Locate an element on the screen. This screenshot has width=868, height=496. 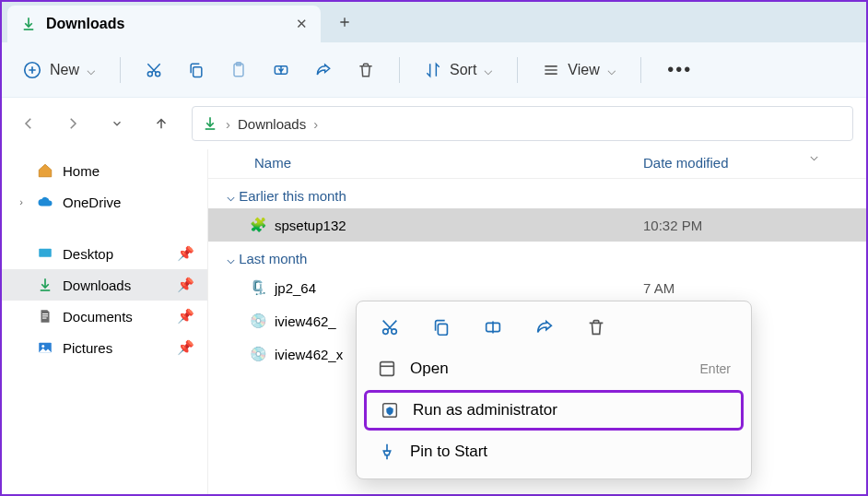
sidebar-item-onedrive: › OneDrive is located at coordinates (105, 202).